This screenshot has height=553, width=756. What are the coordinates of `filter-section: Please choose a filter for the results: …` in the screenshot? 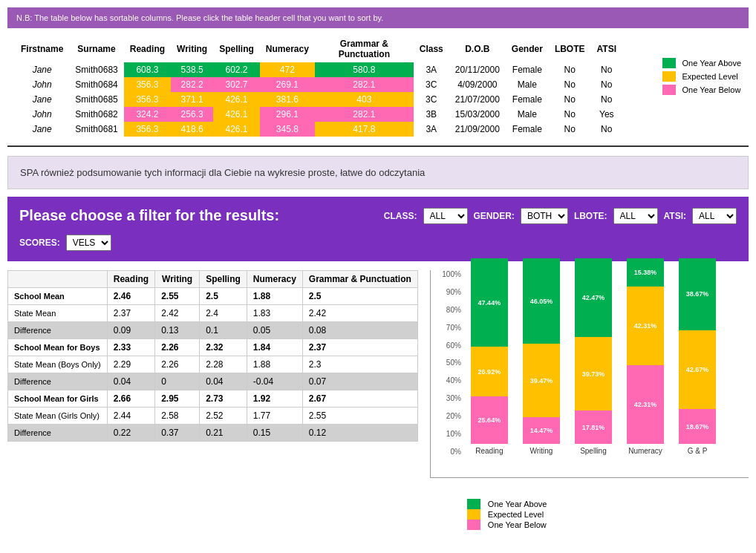 It's located at (378, 229).